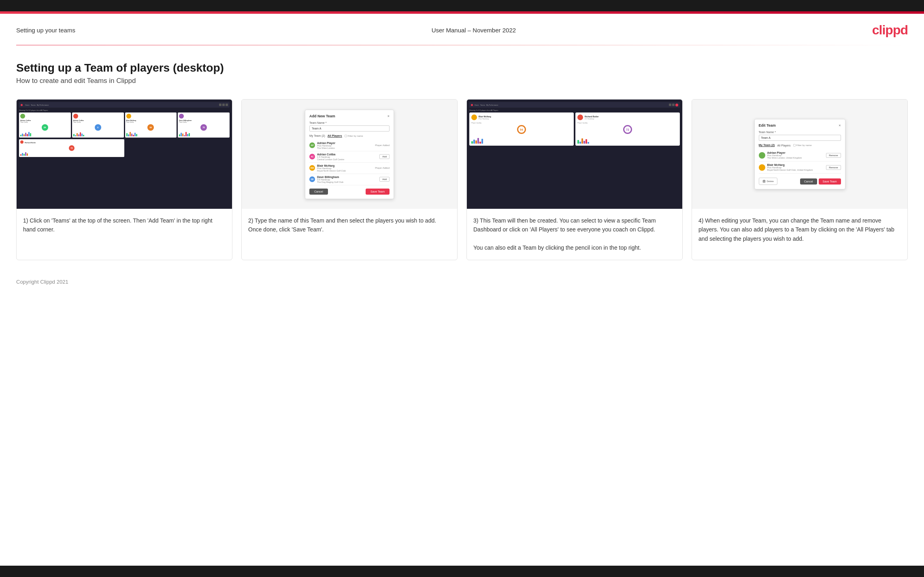  Describe the element at coordinates (809, 181) in the screenshot. I see `modal4-cancel-button: Cancel` at that location.